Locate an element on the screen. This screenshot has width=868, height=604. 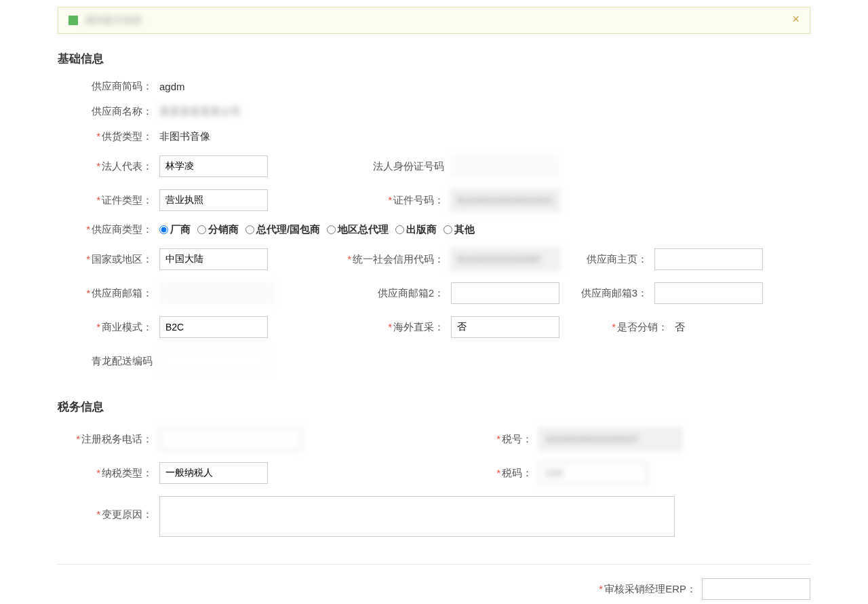
email3-input is located at coordinates (709, 293).